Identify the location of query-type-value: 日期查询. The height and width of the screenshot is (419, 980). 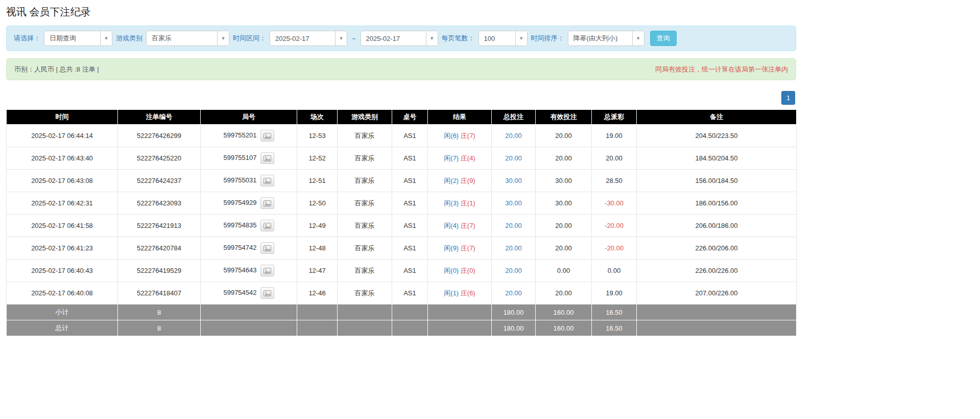
(73, 38).